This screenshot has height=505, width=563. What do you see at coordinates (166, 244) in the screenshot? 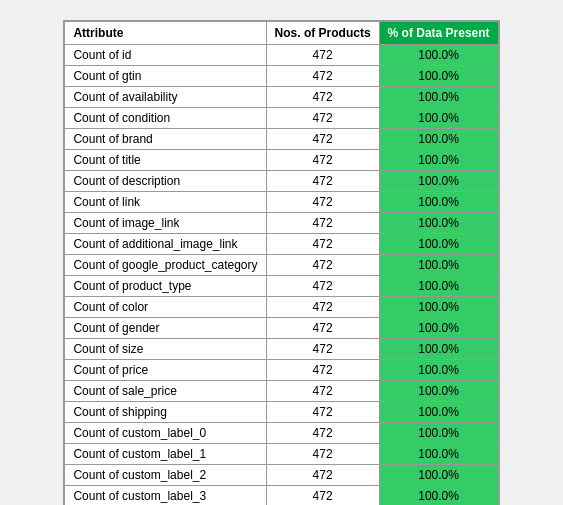
I see `attribute-cell: Count of additional_image_link` at bounding box center [166, 244].